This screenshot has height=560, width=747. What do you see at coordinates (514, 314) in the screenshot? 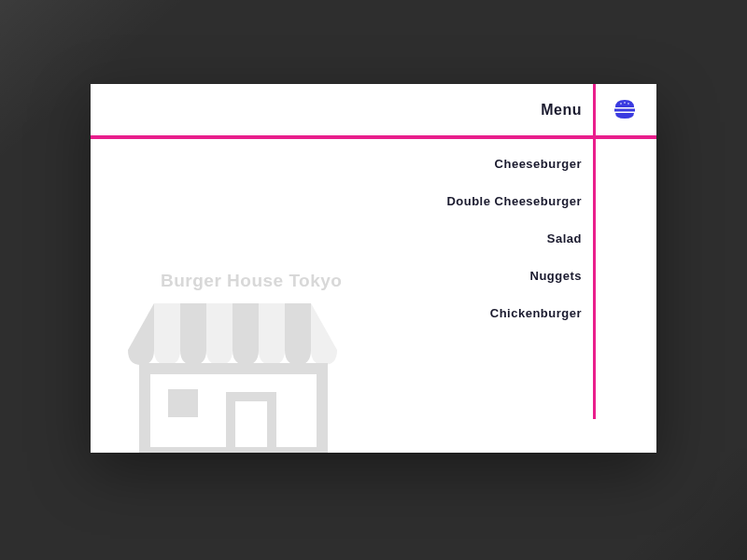
I see `menu-item-chickenburger: Chickenburger` at bounding box center [514, 314].